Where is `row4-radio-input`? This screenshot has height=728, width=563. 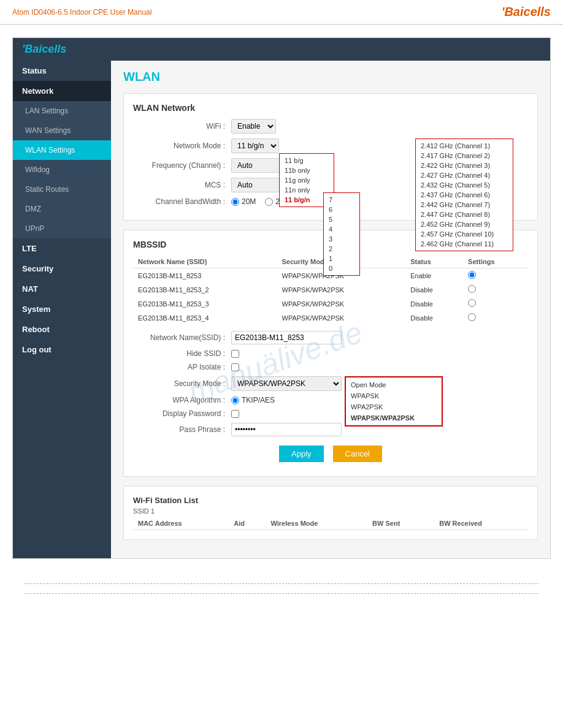 row4-radio-input is located at coordinates (472, 317).